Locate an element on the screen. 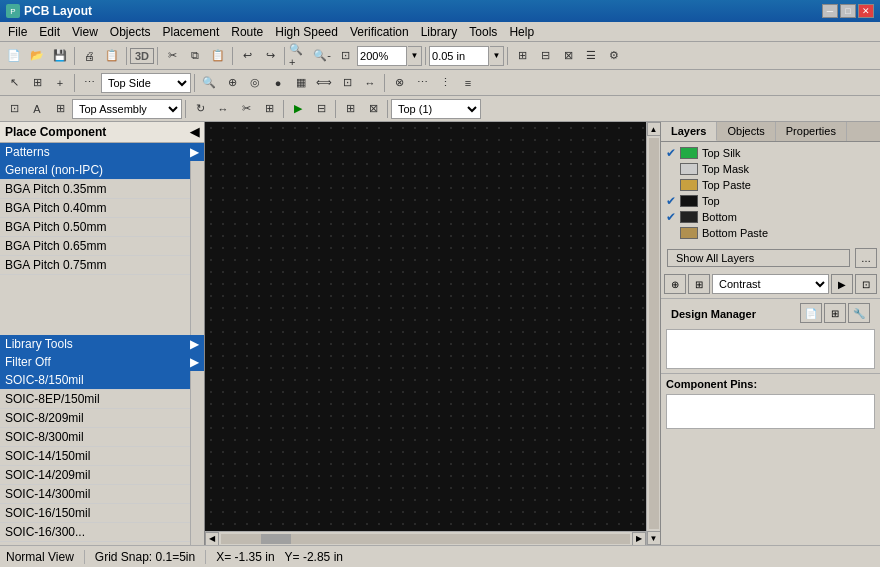 The height and width of the screenshot is (567, 880). redo-button: ↪ is located at coordinates (270, 56).